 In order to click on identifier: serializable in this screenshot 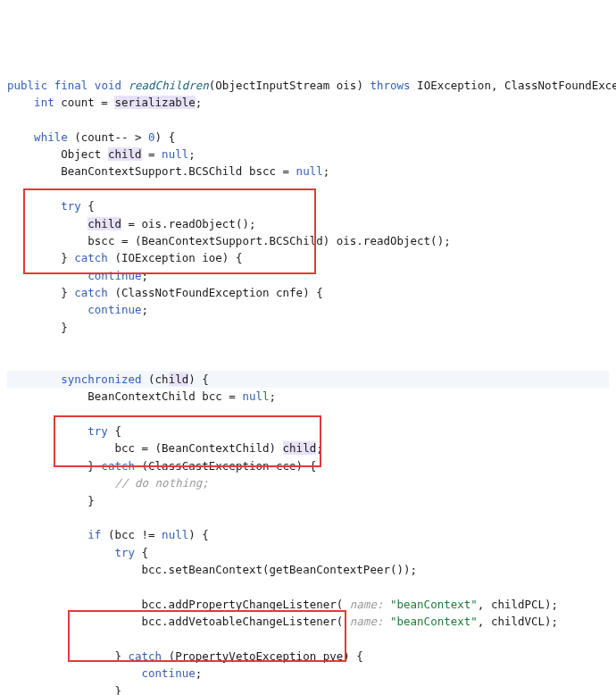, I will do `click(154, 102)`.